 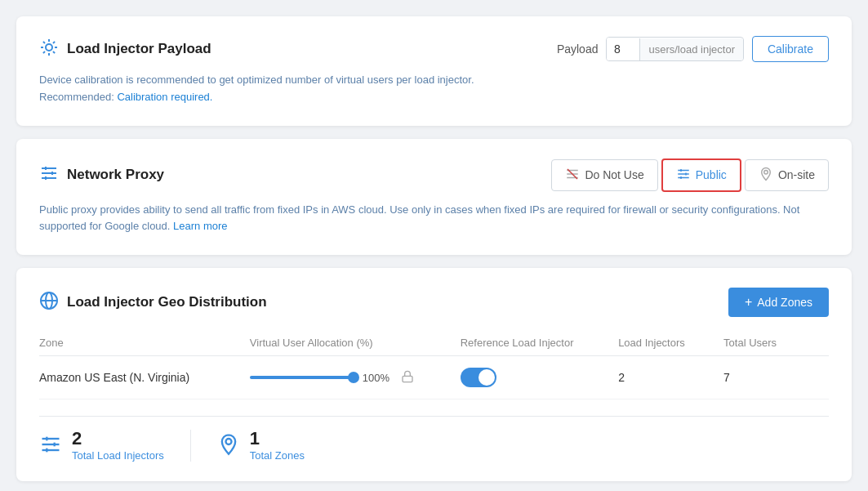 I want to click on total-zones-stat: 1 Total Zones, so click(x=274, y=446).